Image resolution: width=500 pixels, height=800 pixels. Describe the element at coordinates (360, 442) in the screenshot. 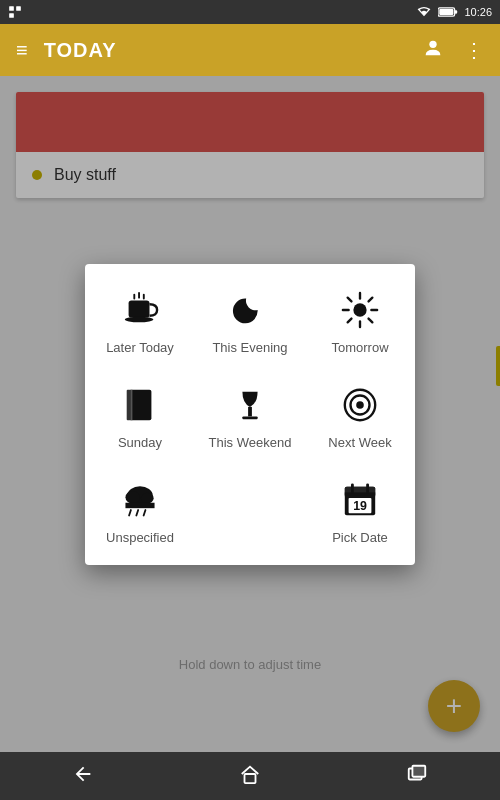

I see `next-week-label: Next Week` at that location.